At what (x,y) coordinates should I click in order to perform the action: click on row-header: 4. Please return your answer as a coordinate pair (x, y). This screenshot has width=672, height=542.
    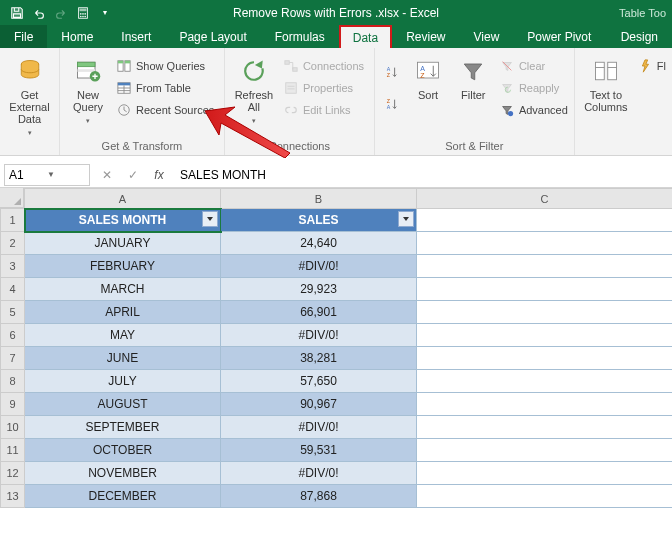
    Looking at the image, I should click on (13, 290).